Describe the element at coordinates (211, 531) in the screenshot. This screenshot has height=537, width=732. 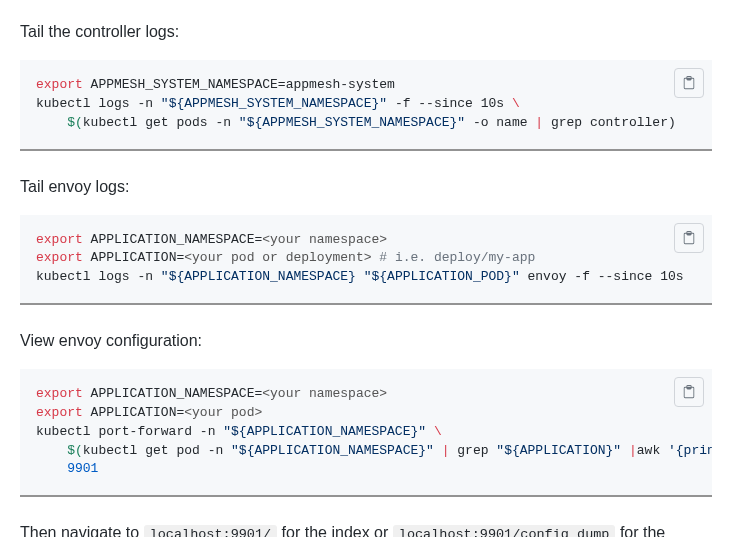
I see `inline-code-index-url: localhost:9901/` at that location.